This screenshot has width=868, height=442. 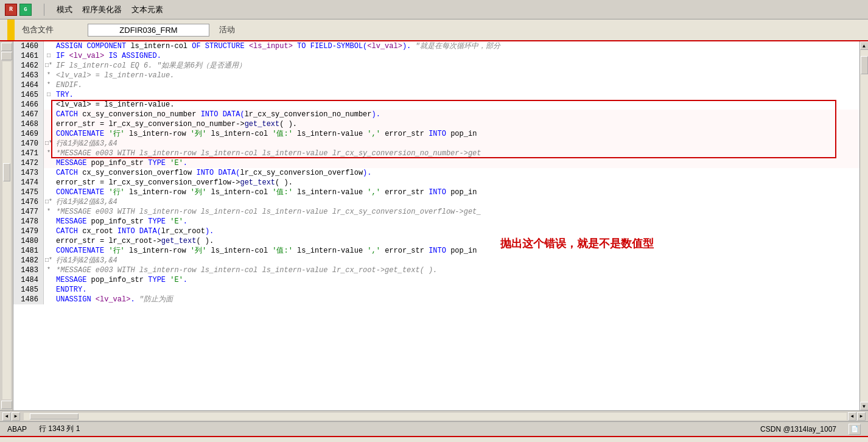 What do you see at coordinates (436, 222) in the screenshot?
I see `table-row: 1478 MESSAGE pop_info_str TYPE 'E'.` at bounding box center [436, 222].